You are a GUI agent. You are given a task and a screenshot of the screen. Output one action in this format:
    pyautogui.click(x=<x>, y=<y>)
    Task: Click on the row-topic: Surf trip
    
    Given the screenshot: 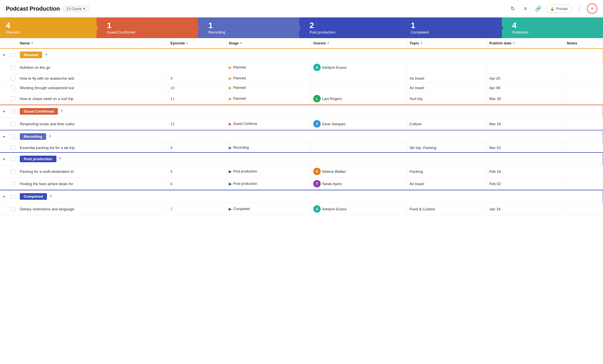 What is the action you would take?
    pyautogui.click(x=447, y=99)
    